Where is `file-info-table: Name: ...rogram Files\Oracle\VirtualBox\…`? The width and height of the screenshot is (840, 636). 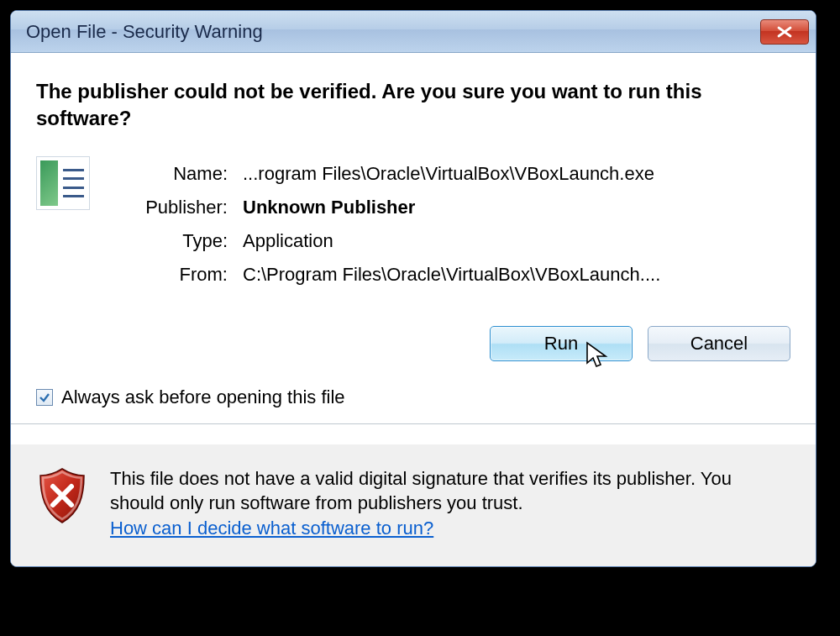 file-info-table: Name: ...rogram Files\Oracle\VirtualBox\… is located at coordinates (391, 224).